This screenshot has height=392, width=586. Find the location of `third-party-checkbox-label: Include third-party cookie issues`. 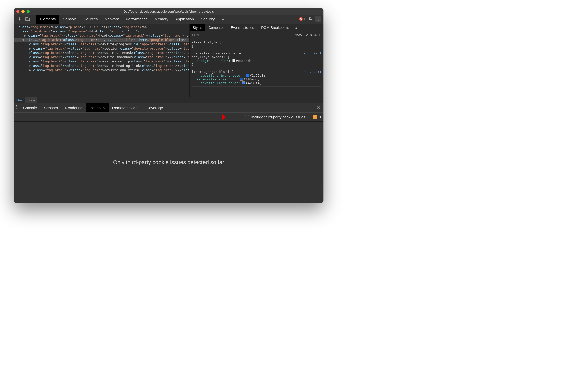

third-party-checkbox-label: Include third-party cookie issues is located at coordinates (278, 117).